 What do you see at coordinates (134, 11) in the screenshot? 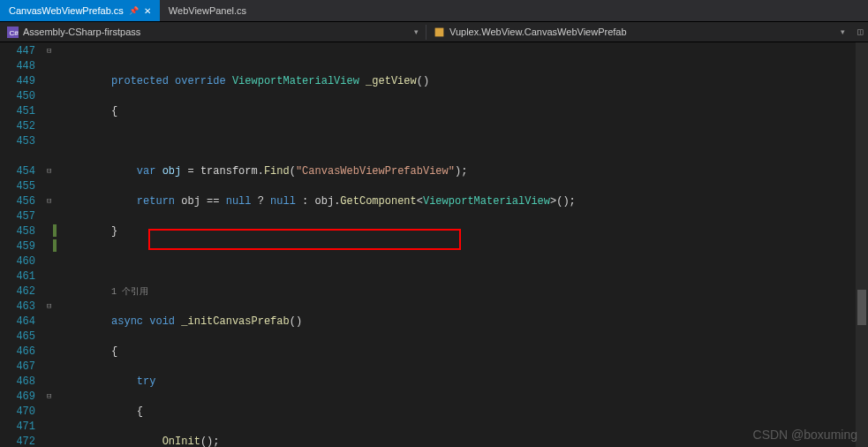
I see `pin-icon: 📌` at bounding box center [134, 11].